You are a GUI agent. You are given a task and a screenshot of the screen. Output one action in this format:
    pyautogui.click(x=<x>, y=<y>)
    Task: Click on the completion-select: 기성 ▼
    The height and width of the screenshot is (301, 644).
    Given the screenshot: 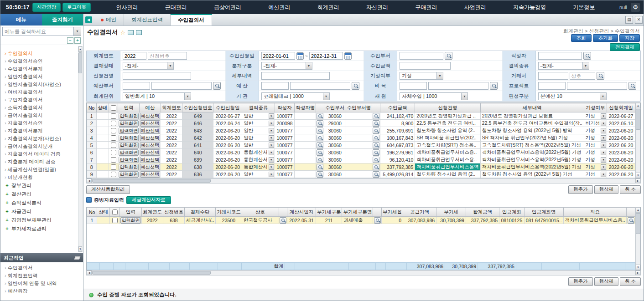 What is the action you would take?
    pyautogui.click(x=421, y=76)
    